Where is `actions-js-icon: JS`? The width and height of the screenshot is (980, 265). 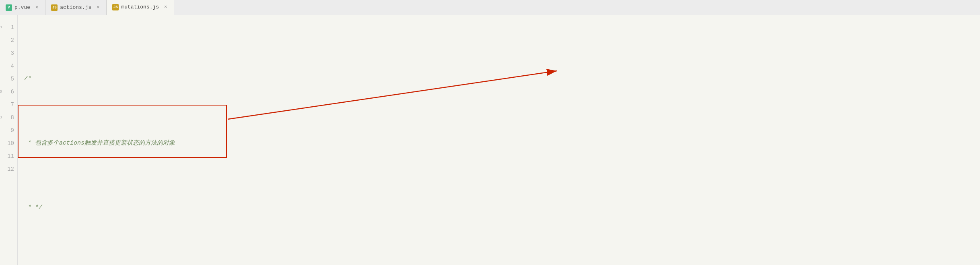 actions-js-icon: JS is located at coordinates (54, 8).